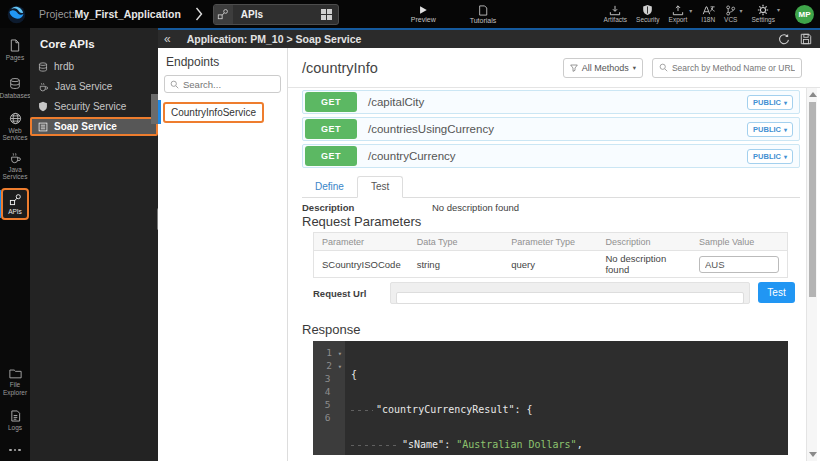  I want to click on grid-icon, so click(326, 14).